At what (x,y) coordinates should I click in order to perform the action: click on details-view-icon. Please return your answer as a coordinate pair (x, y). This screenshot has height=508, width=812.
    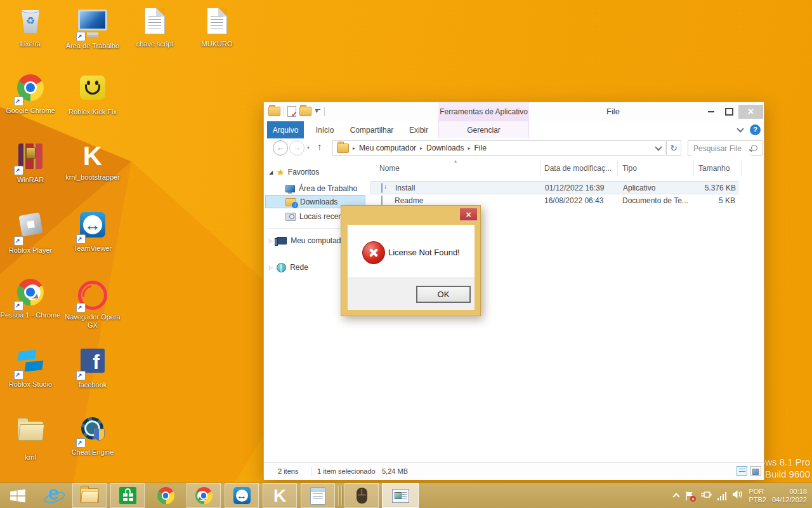
    Looking at the image, I should click on (742, 471).